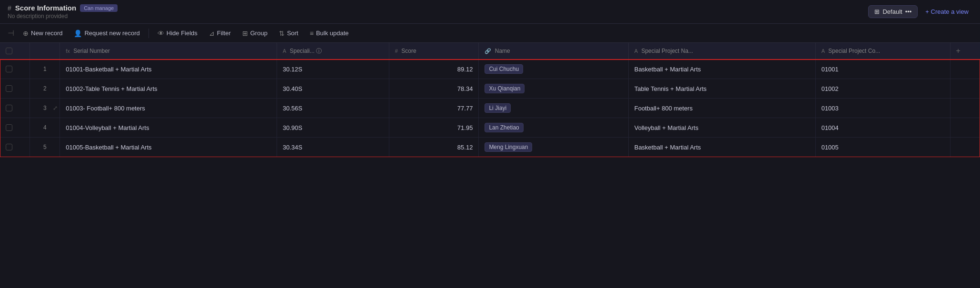  I want to click on group-label: Group, so click(259, 33).